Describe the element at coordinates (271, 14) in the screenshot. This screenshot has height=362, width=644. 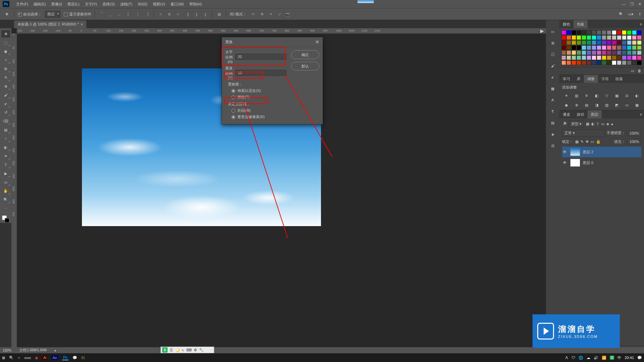
I see `move3d-icon: ✦` at that location.